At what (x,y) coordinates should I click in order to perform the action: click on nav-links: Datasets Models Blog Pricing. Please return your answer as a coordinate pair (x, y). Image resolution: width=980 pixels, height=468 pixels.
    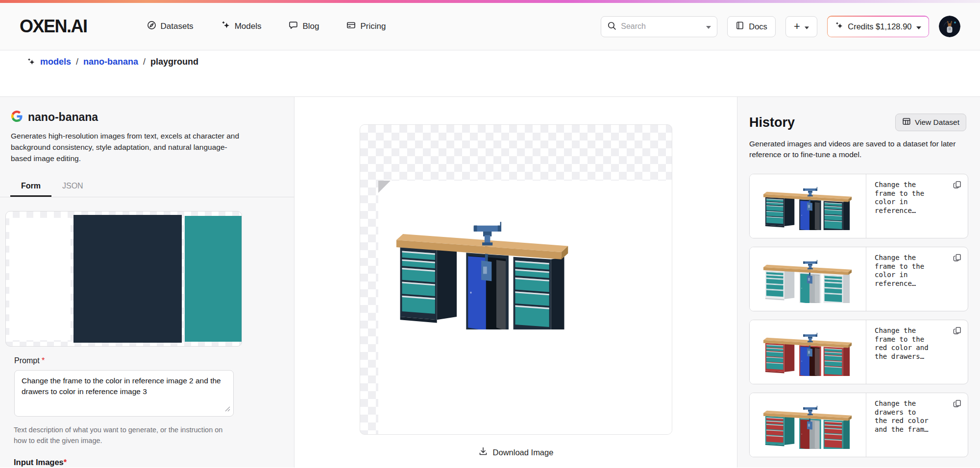
    Looking at the image, I should click on (267, 26).